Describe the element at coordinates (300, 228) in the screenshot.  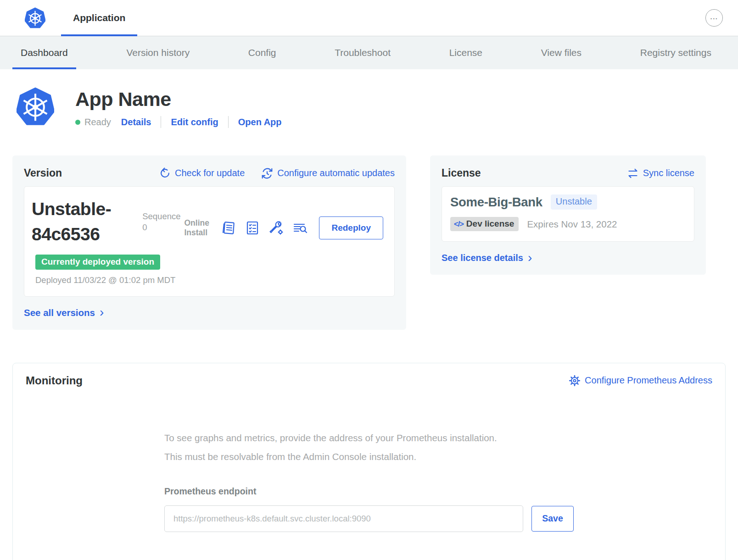
I see `view-diff-logs-icon` at that location.